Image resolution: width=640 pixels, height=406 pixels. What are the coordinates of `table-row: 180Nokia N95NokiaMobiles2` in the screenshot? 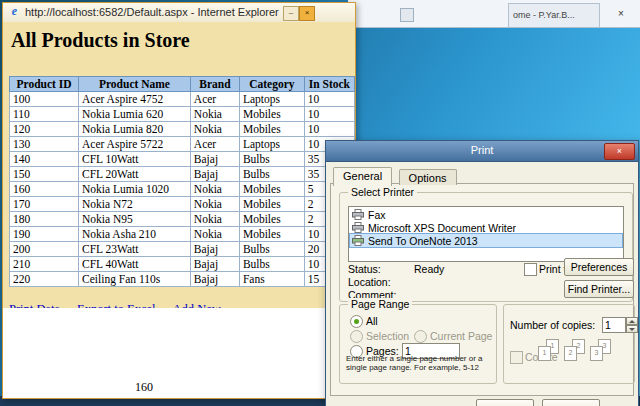 It's located at (182, 220).